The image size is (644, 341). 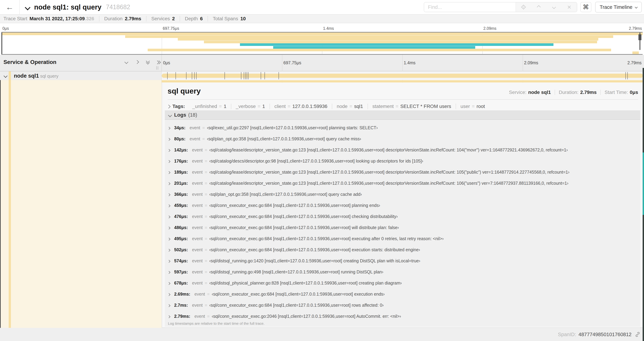 I want to click on page-title: node sql1: sql query, so click(x=68, y=7).